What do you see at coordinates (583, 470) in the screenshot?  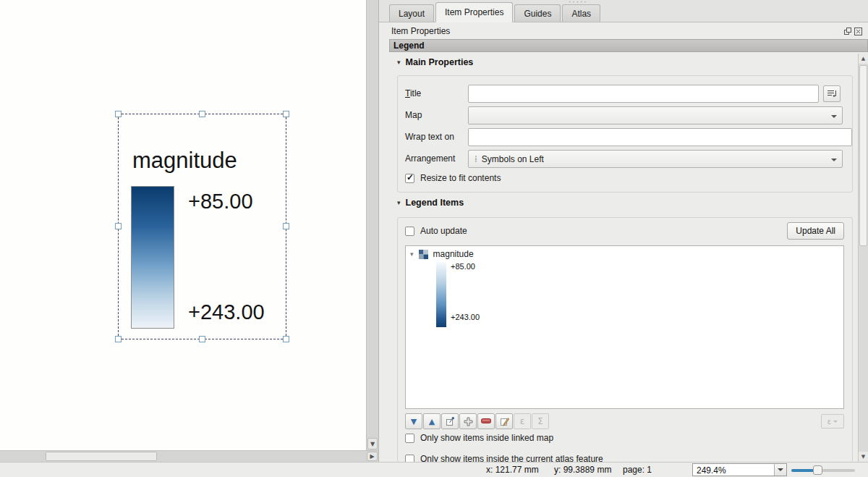 I see `cursor-y-readout: y: 99.3889 mm` at bounding box center [583, 470].